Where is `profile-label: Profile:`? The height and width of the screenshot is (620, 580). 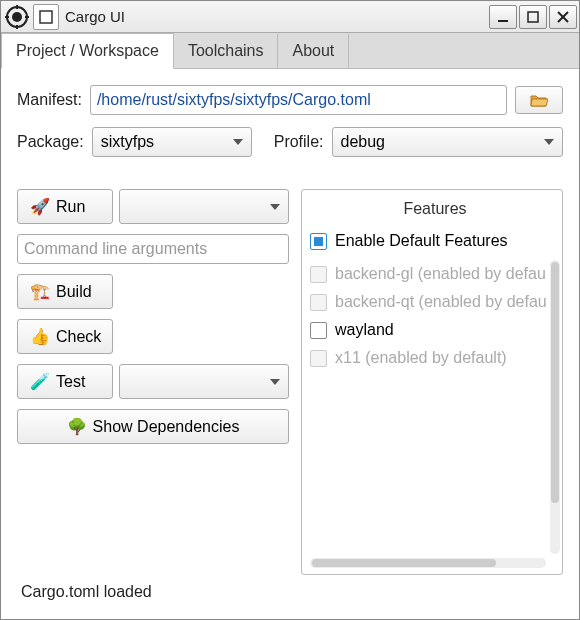
profile-label: Profile: is located at coordinates (299, 142).